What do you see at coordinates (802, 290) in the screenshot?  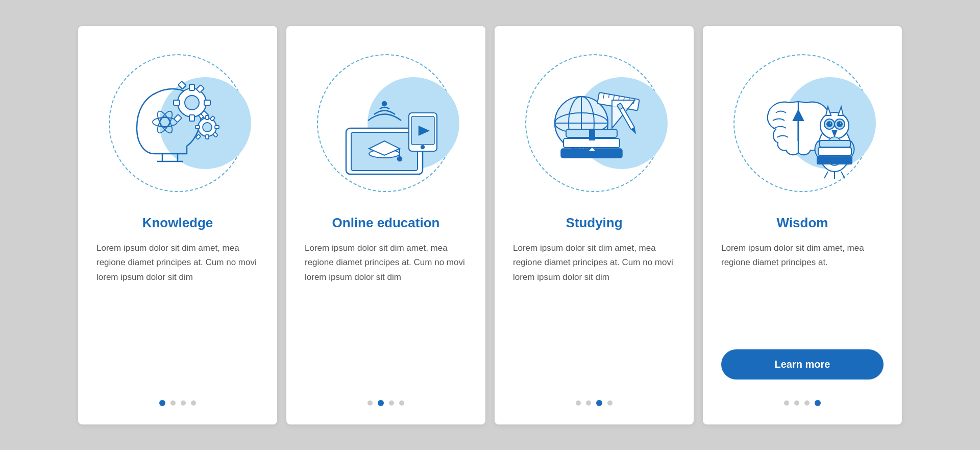 I see `card-text-wisdom: Lorem ipsum dolor sit dim amet, mea regi…` at bounding box center [802, 290].